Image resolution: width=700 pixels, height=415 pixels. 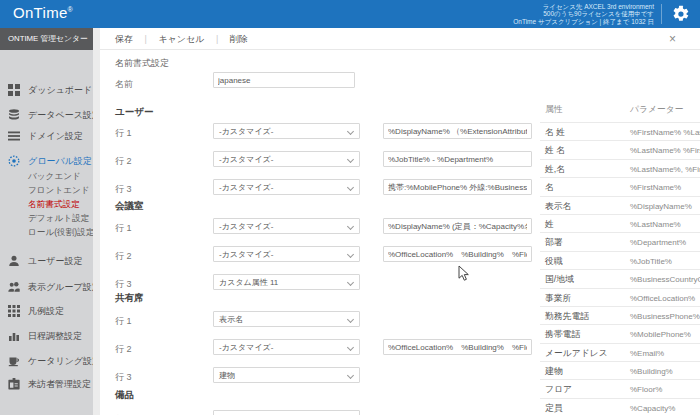 I want to click on room-row2-input, so click(x=458, y=254).